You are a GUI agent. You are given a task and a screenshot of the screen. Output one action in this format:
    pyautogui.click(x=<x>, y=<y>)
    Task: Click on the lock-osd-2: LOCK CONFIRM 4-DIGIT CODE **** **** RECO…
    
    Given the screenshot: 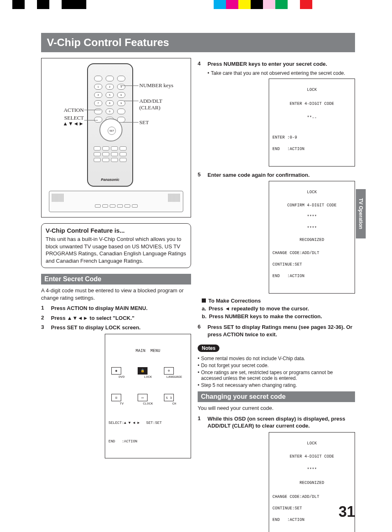 What is the action you would take?
    pyautogui.click(x=312, y=237)
    